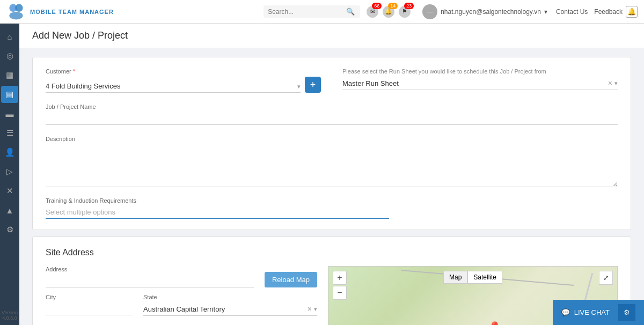 This screenshot has height=325, width=644. What do you see at coordinates (485, 277) in the screenshot?
I see `map-type-satellite-button: Satellite` at bounding box center [485, 277].